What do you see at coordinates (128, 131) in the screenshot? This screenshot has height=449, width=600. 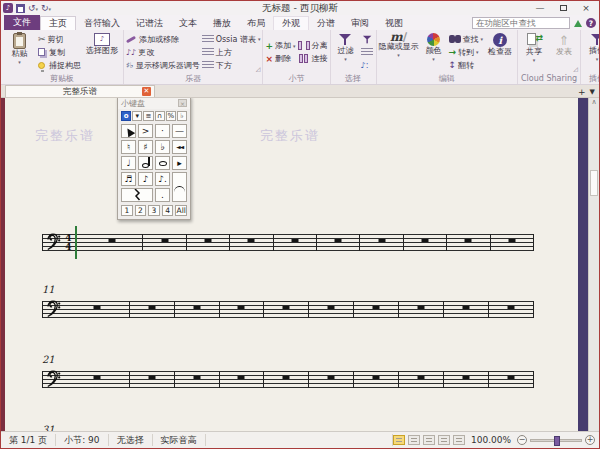 I see `selection-tool-key` at bounding box center [128, 131].